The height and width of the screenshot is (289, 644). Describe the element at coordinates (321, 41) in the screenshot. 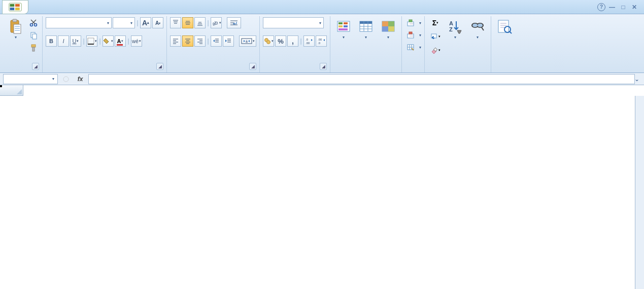

I see `decrease-decimal-button: .00.0` at that location.